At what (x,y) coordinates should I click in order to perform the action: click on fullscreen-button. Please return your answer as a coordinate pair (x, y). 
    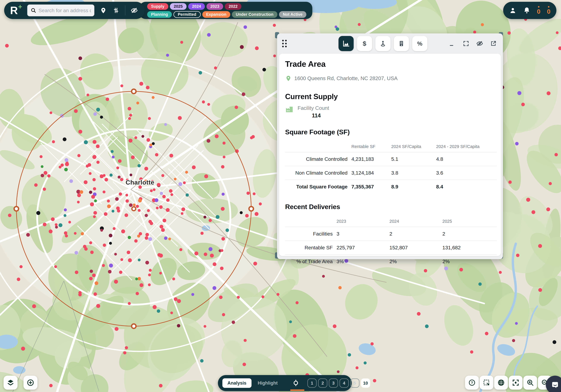
    Looking at the image, I should click on (466, 43).